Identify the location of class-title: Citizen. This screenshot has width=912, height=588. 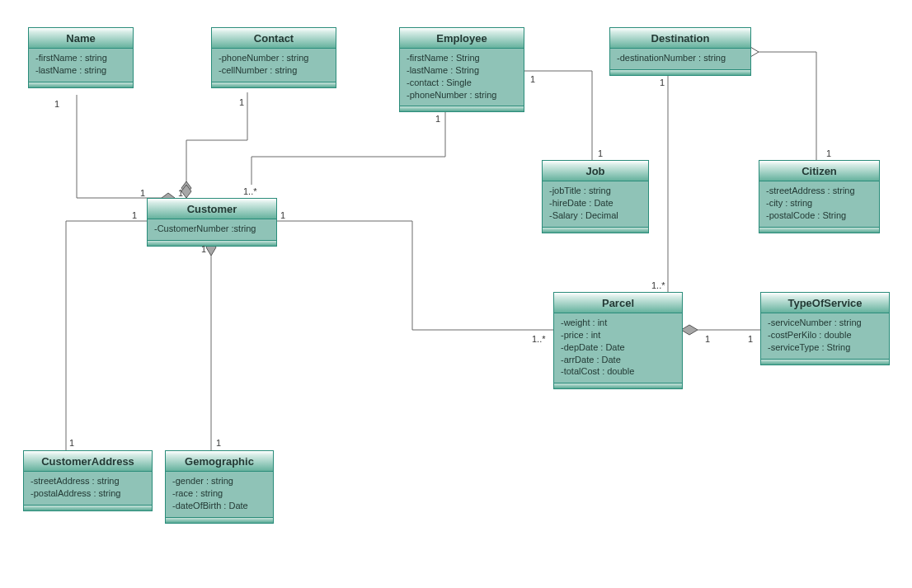
(820, 172).